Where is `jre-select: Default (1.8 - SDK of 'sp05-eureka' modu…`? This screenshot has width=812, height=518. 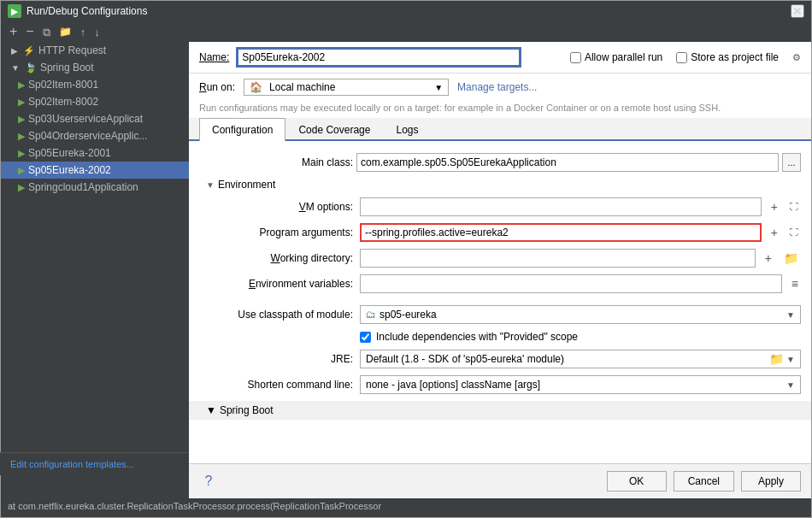
jre-select: Default (1.8 - SDK of 'sp05-eureka' modu… is located at coordinates (580, 359).